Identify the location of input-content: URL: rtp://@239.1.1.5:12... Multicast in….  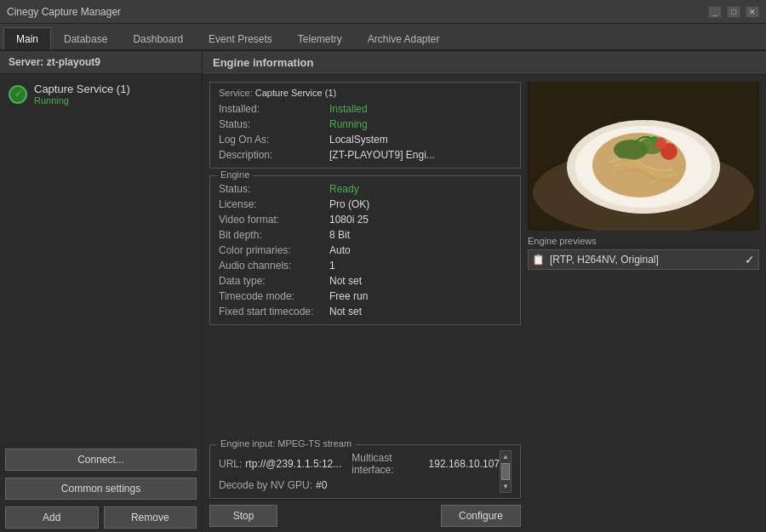
(359, 472).